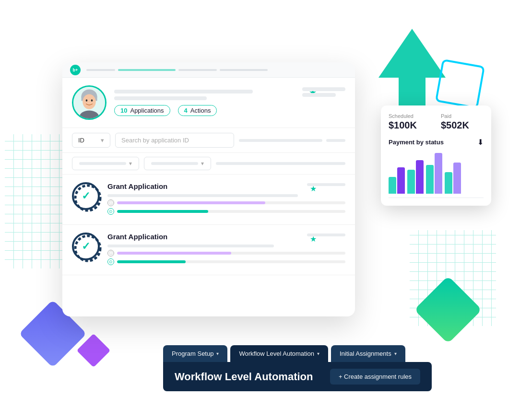  I want to click on bottom-toolbar: Program Setup ▾ Workflow Level Automatio…, so click(297, 368).